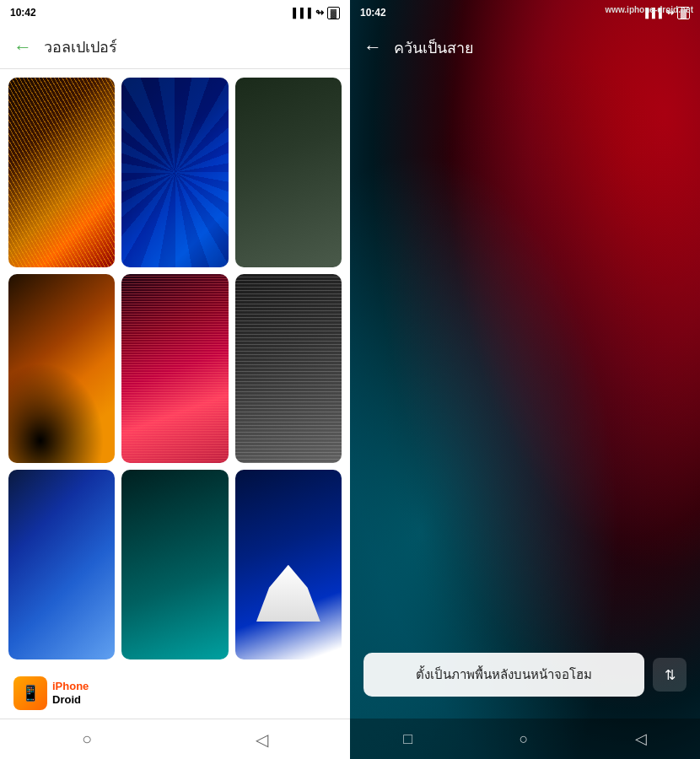 The width and height of the screenshot is (700, 759). I want to click on status-icons-left: ▐▐▐ ↬ ▓, so click(315, 13).